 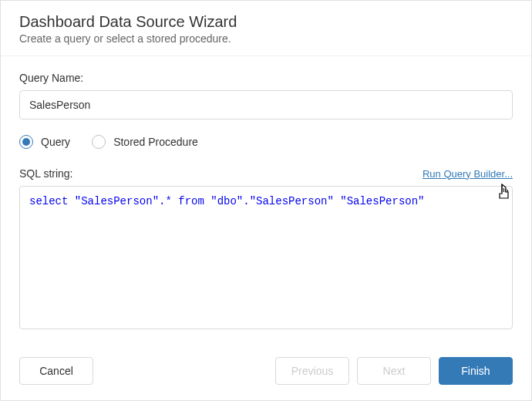 I want to click on radio-stored-procedure-label: Stored Procedure, so click(x=156, y=142).